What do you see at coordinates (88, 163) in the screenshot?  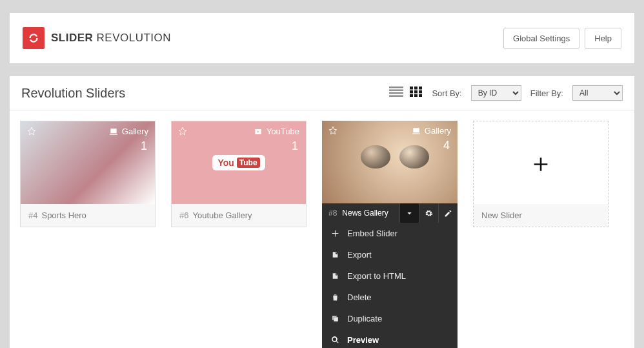 I see `slider-thumbnail: Gallery 1` at bounding box center [88, 163].